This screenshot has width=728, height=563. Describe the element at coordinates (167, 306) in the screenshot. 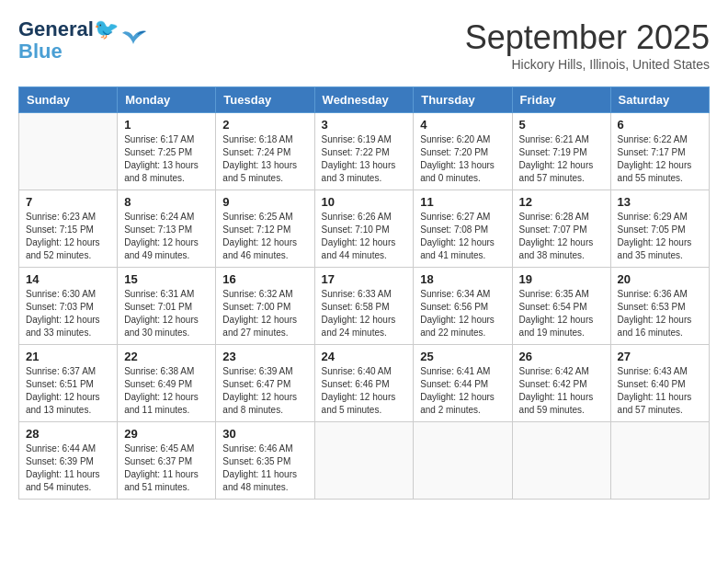

I see `calendar-cell: 15Sunrise: 6:31 AM Sunset: 7:01 PM Dayli…` at that location.